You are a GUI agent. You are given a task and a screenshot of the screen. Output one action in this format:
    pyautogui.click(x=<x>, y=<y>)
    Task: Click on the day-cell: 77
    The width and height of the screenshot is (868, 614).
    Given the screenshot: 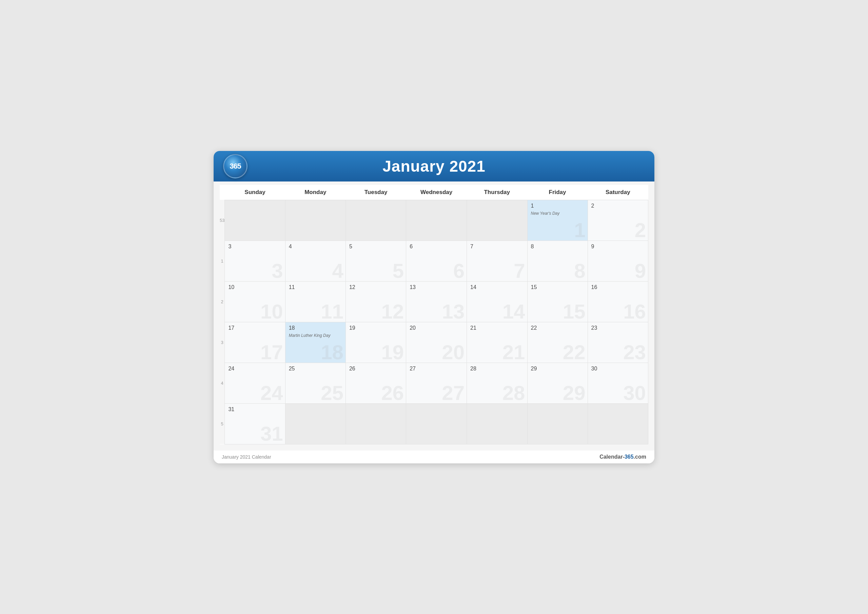 What is the action you would take?
    pyautogui.click(x=497, y=261)
    